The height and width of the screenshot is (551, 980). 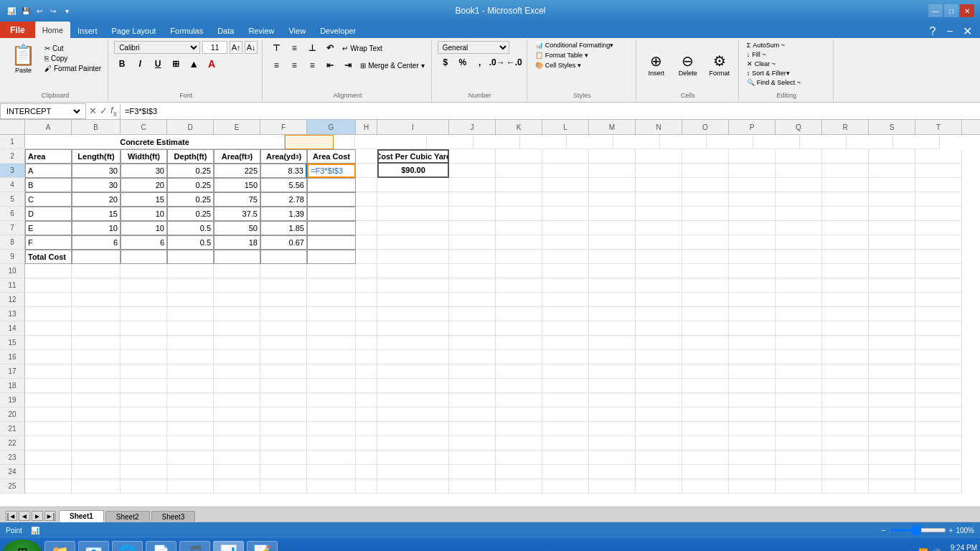 I want to click on cell-D25, so click(x=191, y=486).